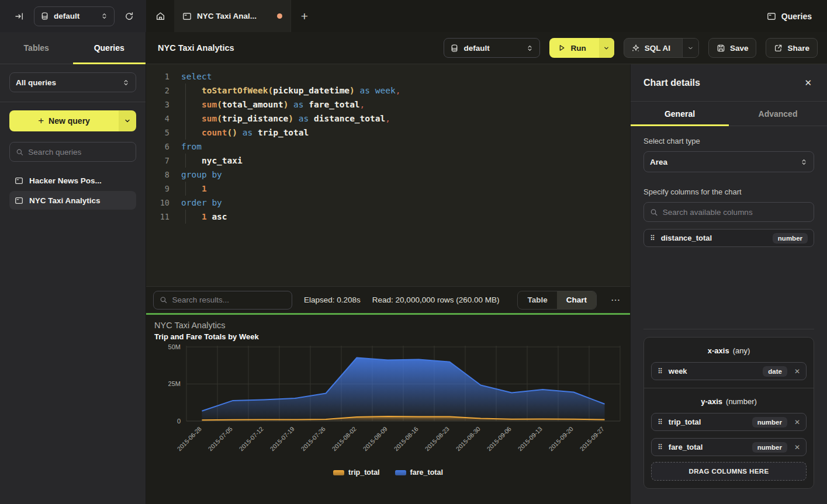 The width and height of the screenshot is (827, 504). I want to click on console-icon, so click(771, 16).